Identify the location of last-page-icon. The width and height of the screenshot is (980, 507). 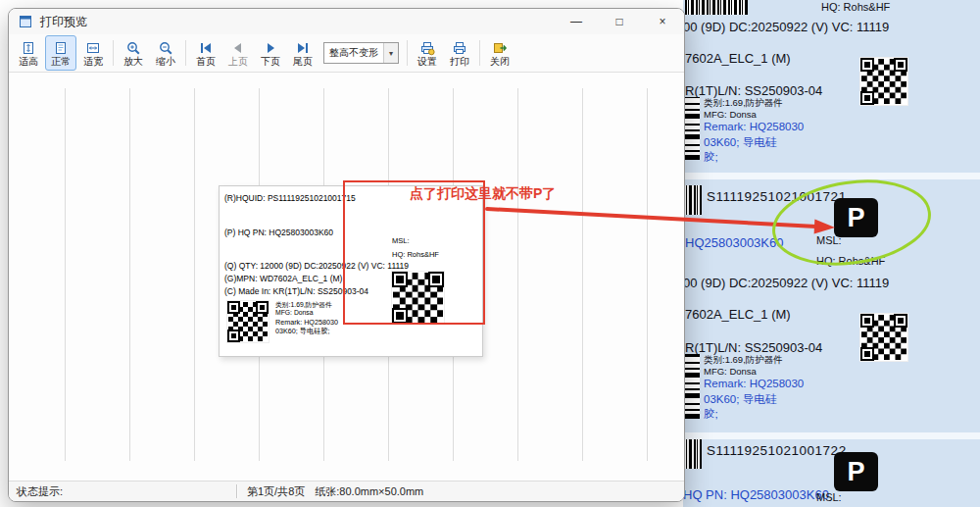
(303, 48).